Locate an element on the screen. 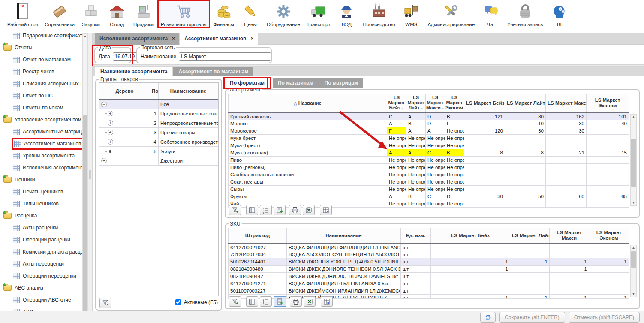  tab-store-assortment: Ассортимент магазинов× is located at coordinates (219, 39).